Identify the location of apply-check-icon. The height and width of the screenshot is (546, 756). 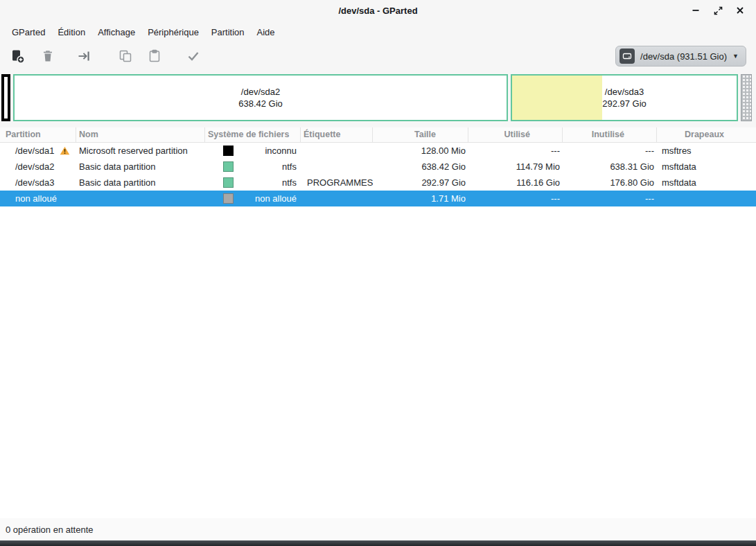
(193, 56).